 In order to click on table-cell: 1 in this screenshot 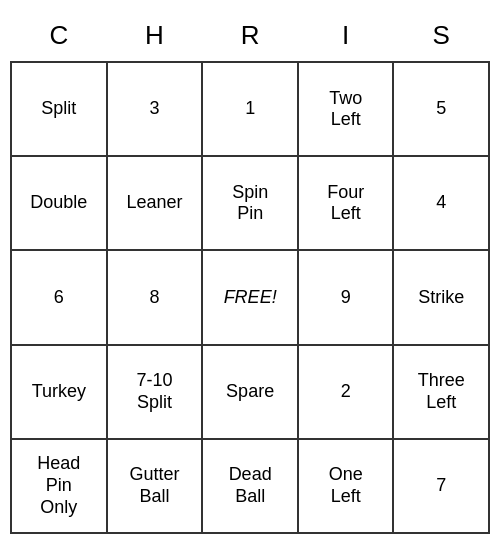, I will do `click(250, 109)`.